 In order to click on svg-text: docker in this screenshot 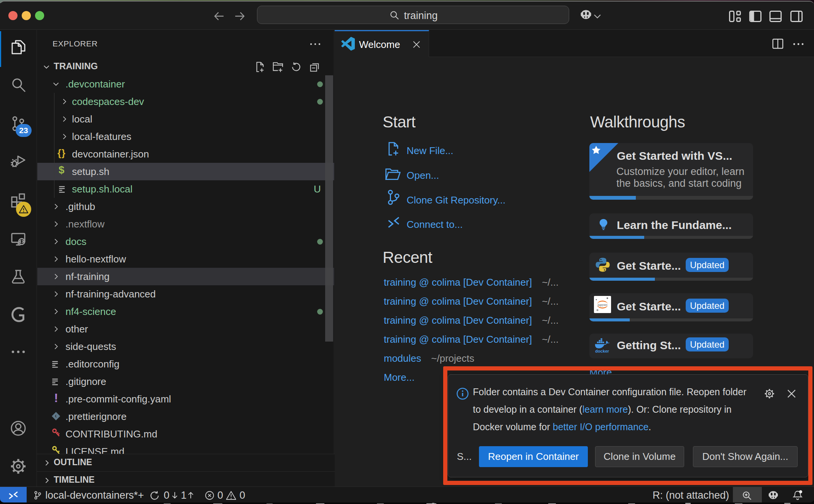, I will do `click(602, 351)`.